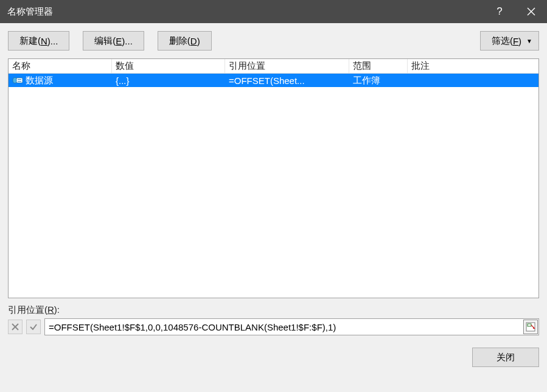 This screenshot has height=392, width=547. Describe the element at coordinates (529, 41) in the screenshot. I see `chevron-down-icon: ▼` at that location.